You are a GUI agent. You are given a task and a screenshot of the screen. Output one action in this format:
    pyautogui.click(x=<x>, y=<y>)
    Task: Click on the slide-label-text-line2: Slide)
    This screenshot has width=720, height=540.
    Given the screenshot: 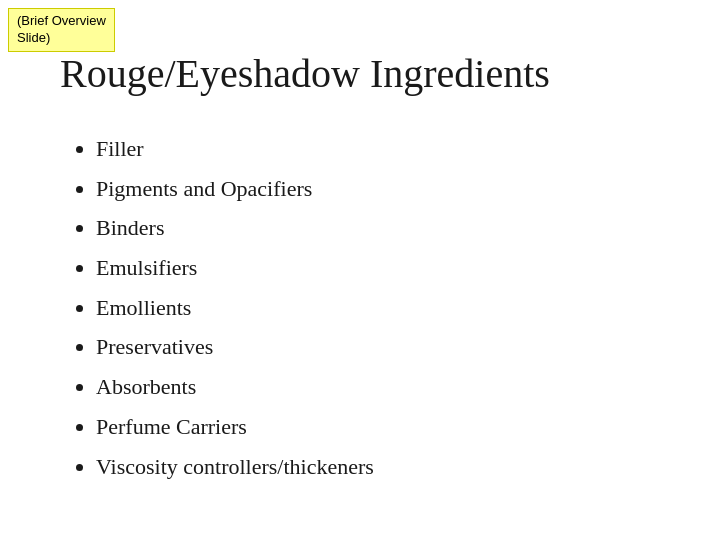 What is the action you would take?
    pyautogui.click(x=34, y=38)
    